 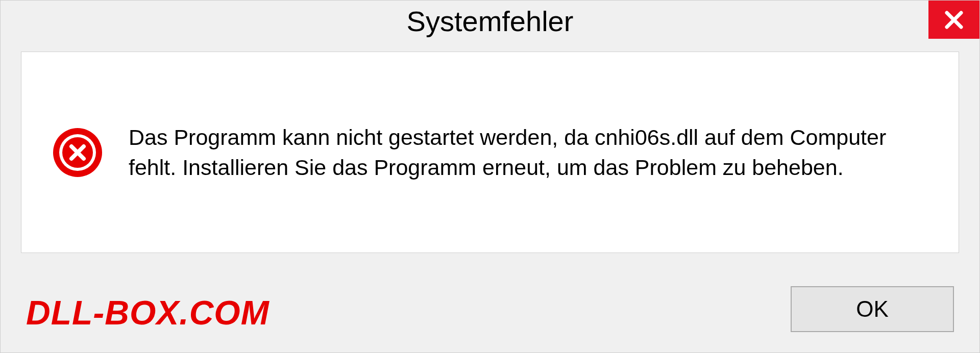 I want to click on ok-button-label: OK, so click(x=872, y=309).